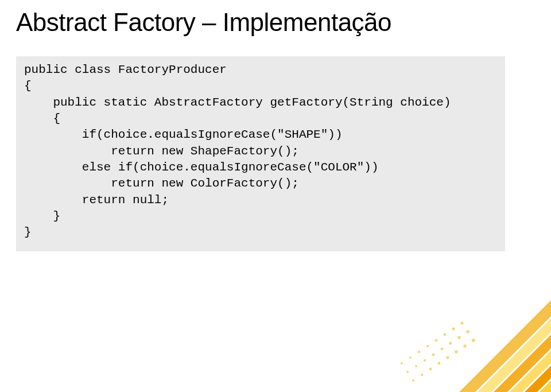 The height and width of the screenshot is (392, 551). Describe the element at coordinates (162, 152) in the screenshot. I see `code-line: return new ShapeFactory();` at that location.